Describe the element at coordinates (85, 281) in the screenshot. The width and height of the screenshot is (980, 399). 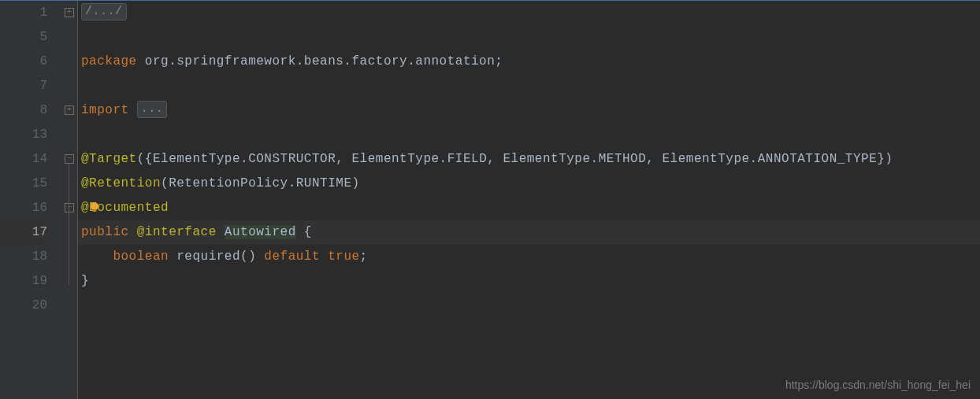
I see `code-token: }` at that location.